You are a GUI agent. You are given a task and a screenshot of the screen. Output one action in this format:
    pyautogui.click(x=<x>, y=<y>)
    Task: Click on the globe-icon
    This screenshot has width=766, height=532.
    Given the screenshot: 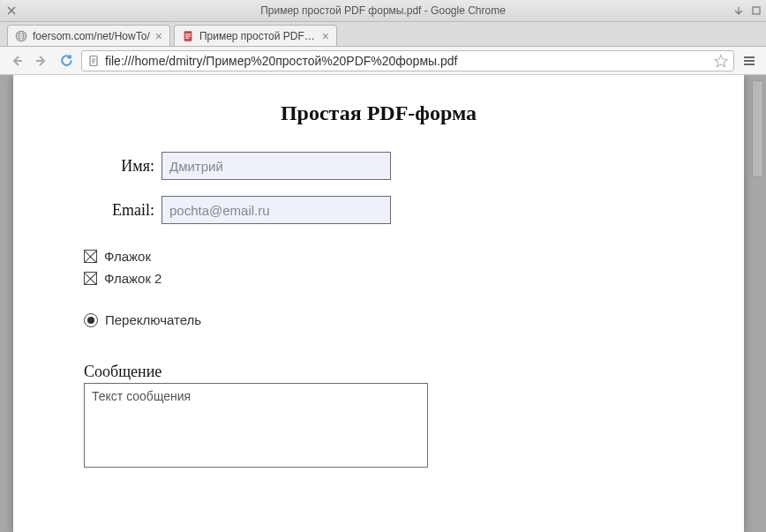 What is the action you would take?
    pyautogui.click(x=21, y=36)
    